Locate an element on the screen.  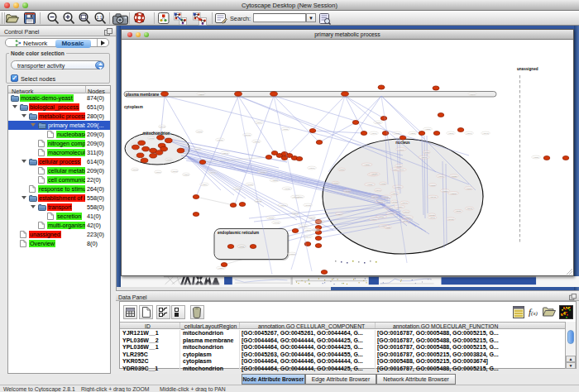
svg-text: Yg60p is located at coordinates (221, 141).